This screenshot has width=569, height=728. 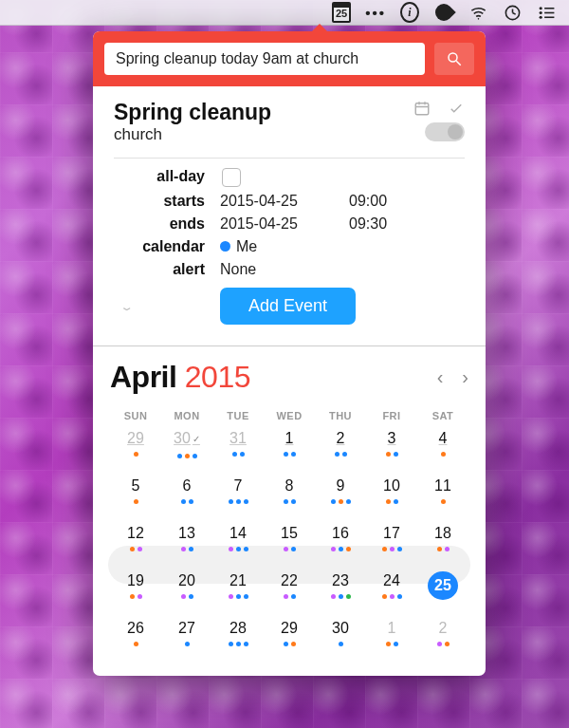 What do you see at coordinates (277, 224) in the screenshot?
I see `end-date-field: 2015-04-25` at bounding box center [277, 224].